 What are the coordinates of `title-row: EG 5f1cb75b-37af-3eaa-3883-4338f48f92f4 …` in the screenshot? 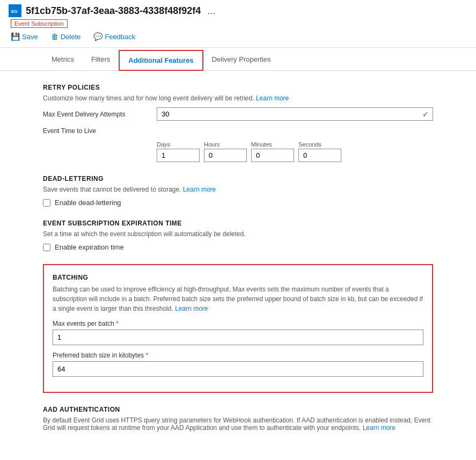 It's located at (238, 11).